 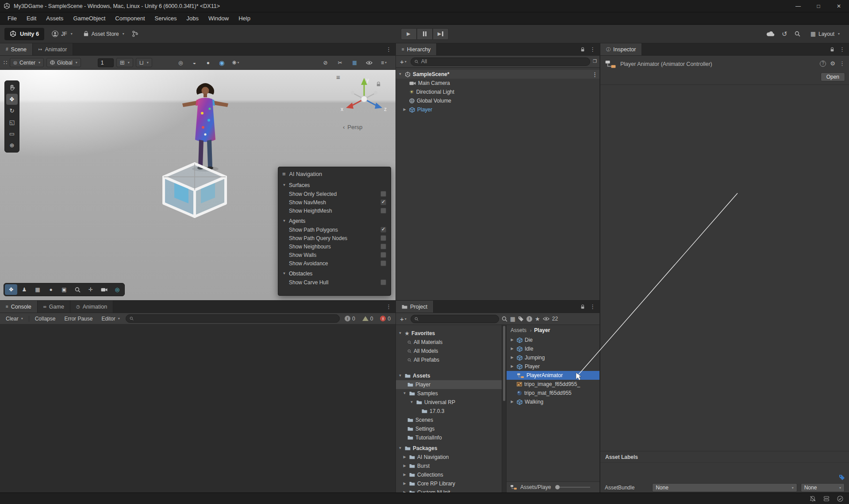 I want to click on presets-icon: ⚙, so click(x=833, y=64).